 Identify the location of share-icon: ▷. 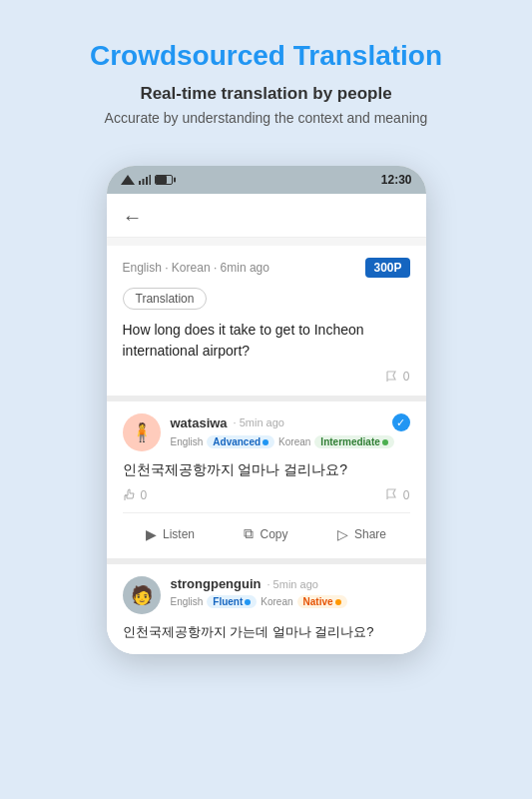
(343, 534).